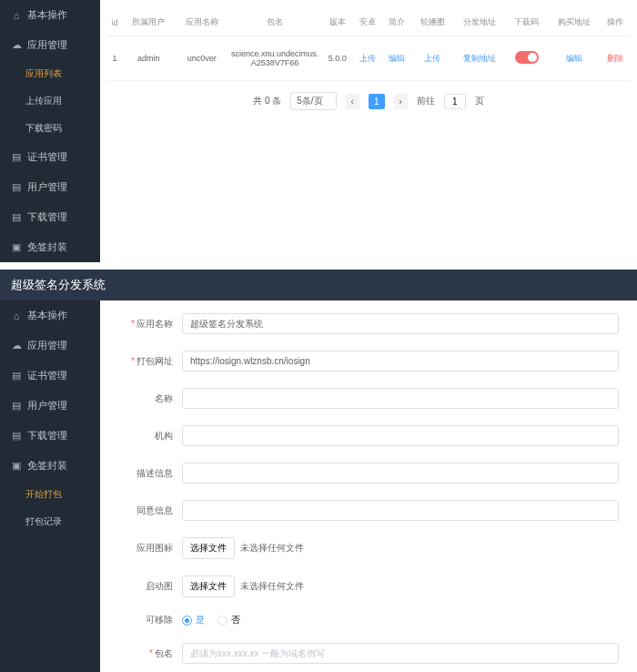 This screenshot has width=637, height=672. Describe the element at coordinates (50, 128) in the screenshot. I see `sidebar-sub-dlpwd: 下载密码` at that location.